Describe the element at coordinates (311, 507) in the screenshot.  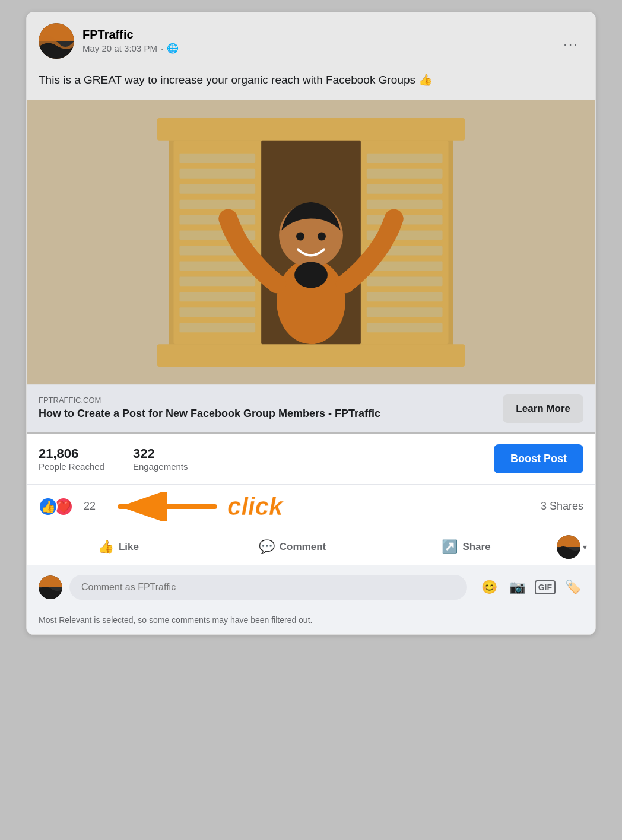
I see `reactions-bar: 👍 ❤️ 22 click 3 Shares` at that location.